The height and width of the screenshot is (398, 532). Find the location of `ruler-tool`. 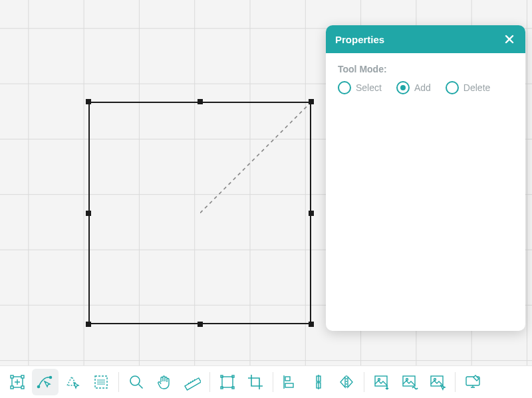

ruler-tool is located at coordinates (192, 382).